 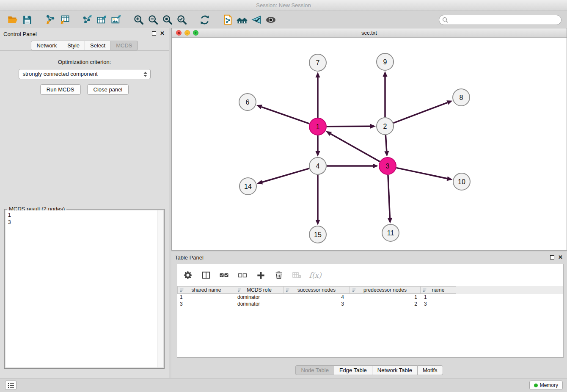 I want to click on svg-text: 10, so click(x=462, y=182).